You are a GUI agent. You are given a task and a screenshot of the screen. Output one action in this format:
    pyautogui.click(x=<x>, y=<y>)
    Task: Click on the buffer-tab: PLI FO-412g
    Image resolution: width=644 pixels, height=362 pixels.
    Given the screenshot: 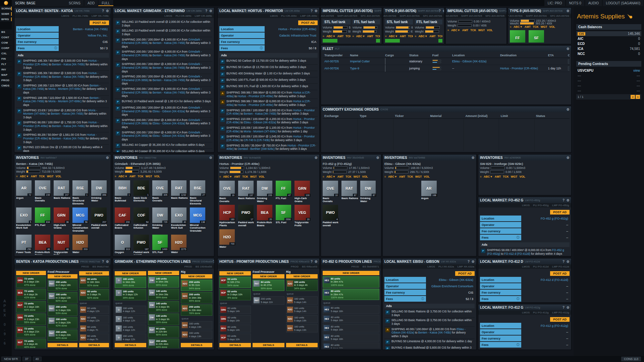 What is the action you would take?
    pyautogui.click(x=541, y=312)
    